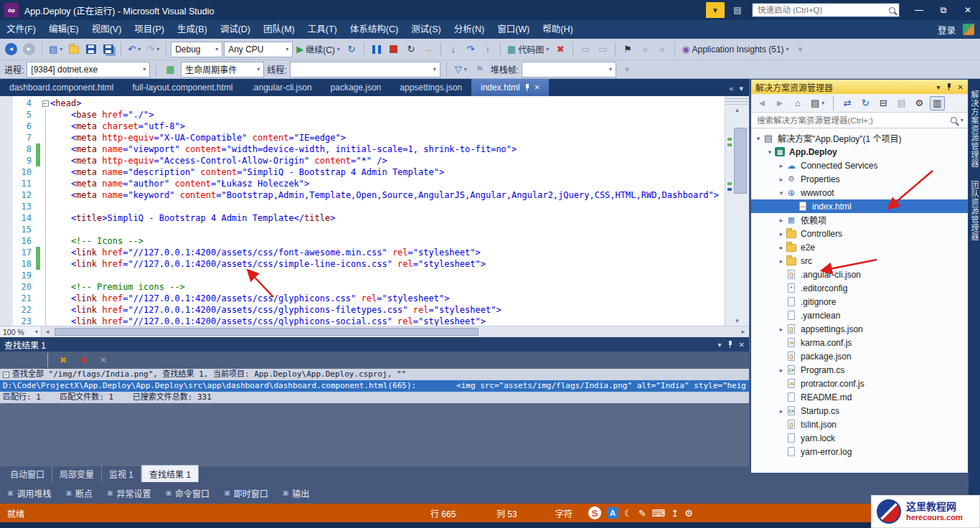  I want to click on properties-button: ⚙, so click(919, 103).